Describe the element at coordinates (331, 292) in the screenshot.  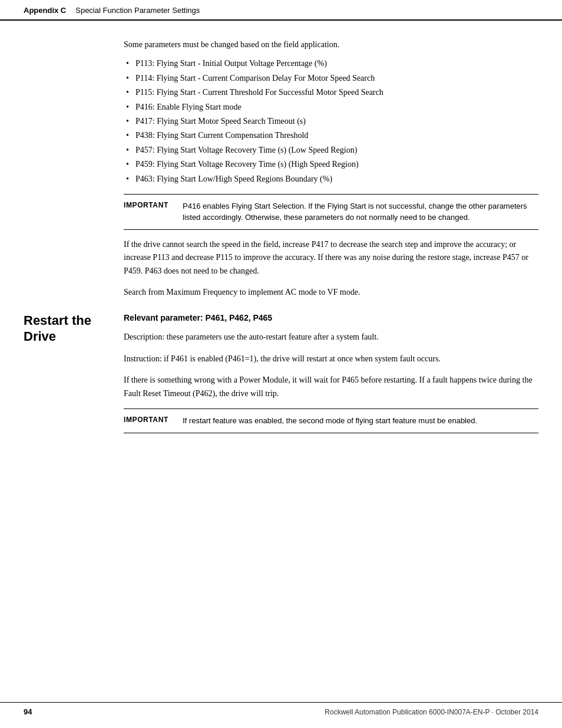
I see `body-paragraph-2: Search from Maximum Frequency to impleme…` at that location.